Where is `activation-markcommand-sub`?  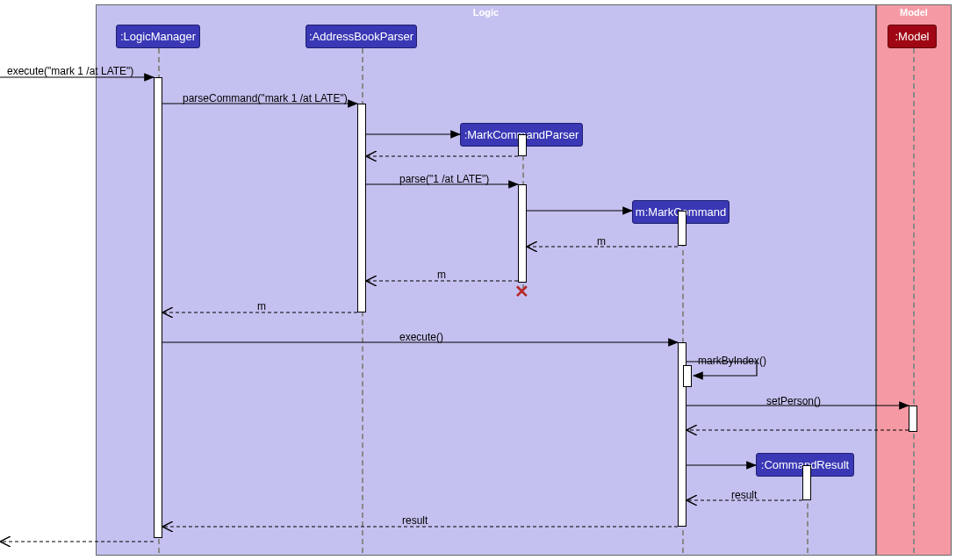 activation-markcommand-sub is located at coordinates (687, 376).